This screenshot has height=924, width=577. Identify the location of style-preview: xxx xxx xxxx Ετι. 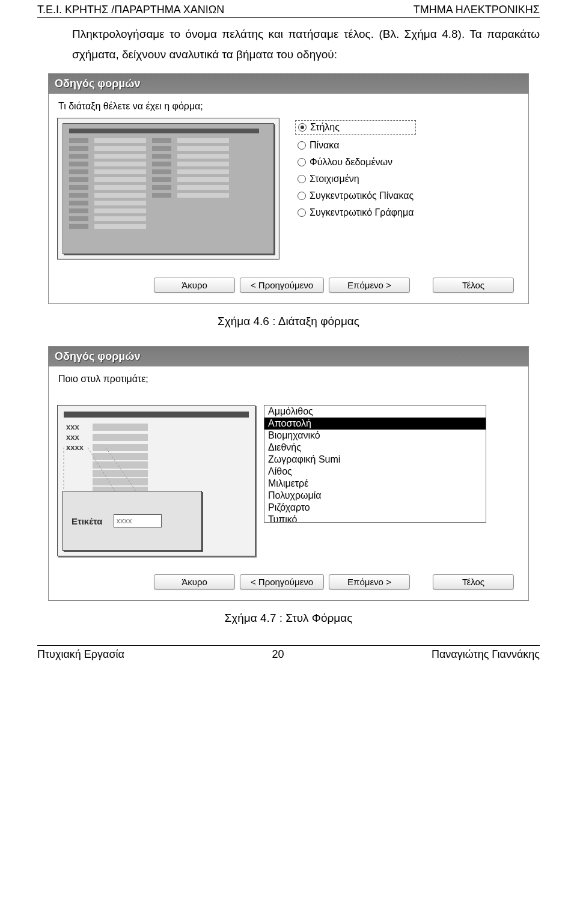
(156, 481).